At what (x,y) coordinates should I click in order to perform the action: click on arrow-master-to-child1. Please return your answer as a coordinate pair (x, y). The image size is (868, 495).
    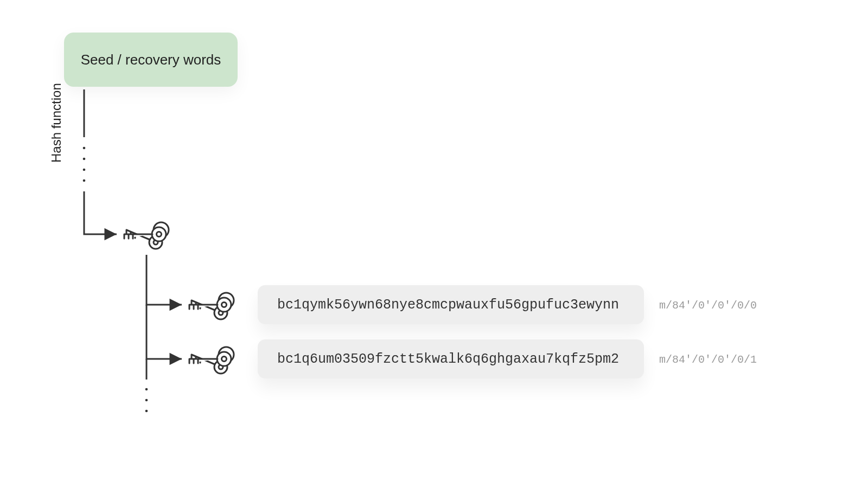
    Looking at the image, I should click on (164, 280).